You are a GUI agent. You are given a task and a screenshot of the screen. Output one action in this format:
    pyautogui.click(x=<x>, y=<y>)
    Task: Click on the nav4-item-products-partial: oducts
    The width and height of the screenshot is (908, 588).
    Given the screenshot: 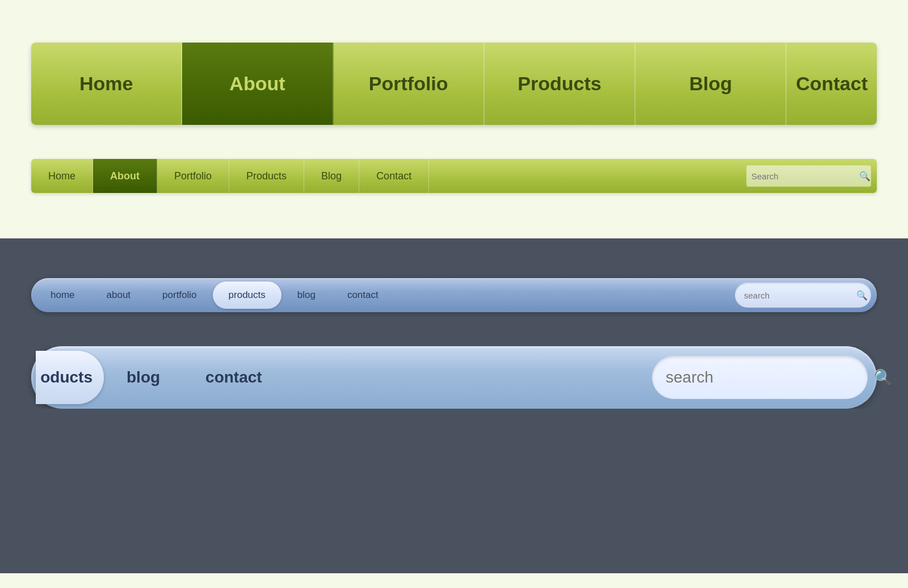 What is the action you would take?
    pyautogui.click(x=70, y=377)
    